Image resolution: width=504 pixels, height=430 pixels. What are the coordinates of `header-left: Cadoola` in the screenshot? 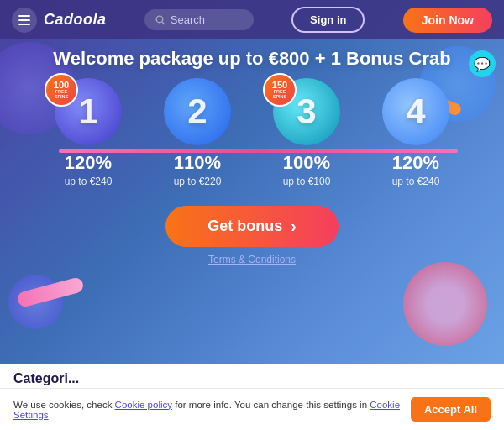 It's located at (59, 20).